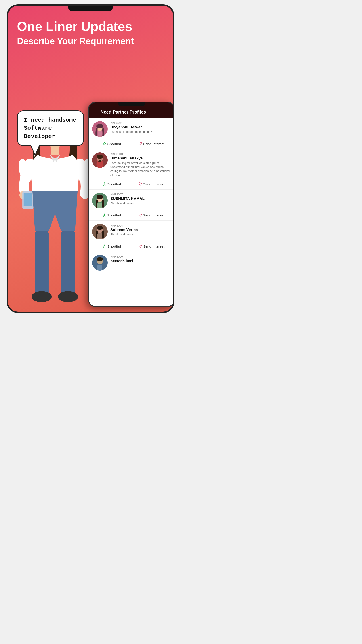 The height and width of the screenshot is (644, 362). I want to click on profile-id-5: KKR3000, so click(141, 256).